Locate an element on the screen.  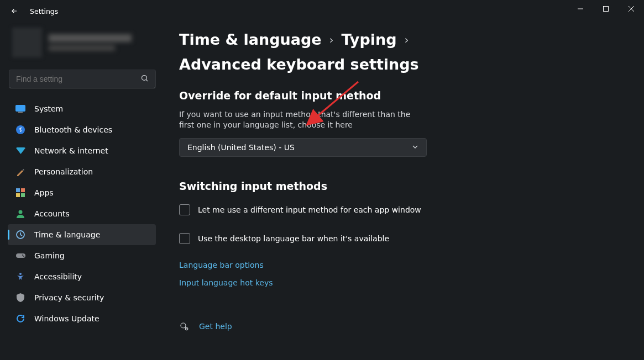
input-hotkeys-link: Input language hot keys is located at coordinates (404, 283).